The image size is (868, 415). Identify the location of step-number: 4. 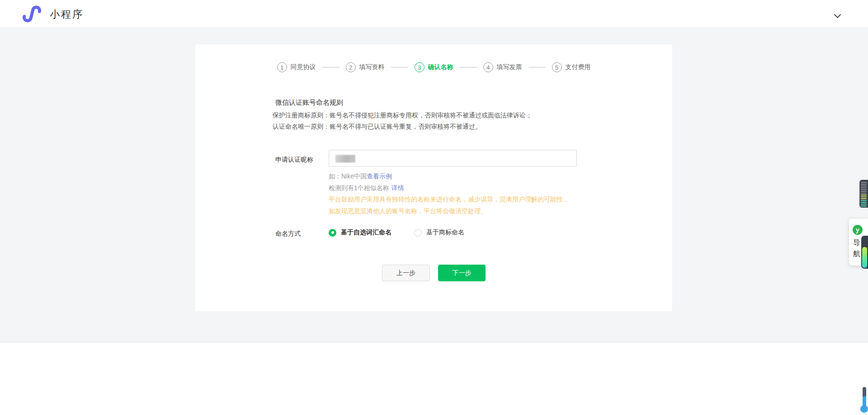
(488, 67).